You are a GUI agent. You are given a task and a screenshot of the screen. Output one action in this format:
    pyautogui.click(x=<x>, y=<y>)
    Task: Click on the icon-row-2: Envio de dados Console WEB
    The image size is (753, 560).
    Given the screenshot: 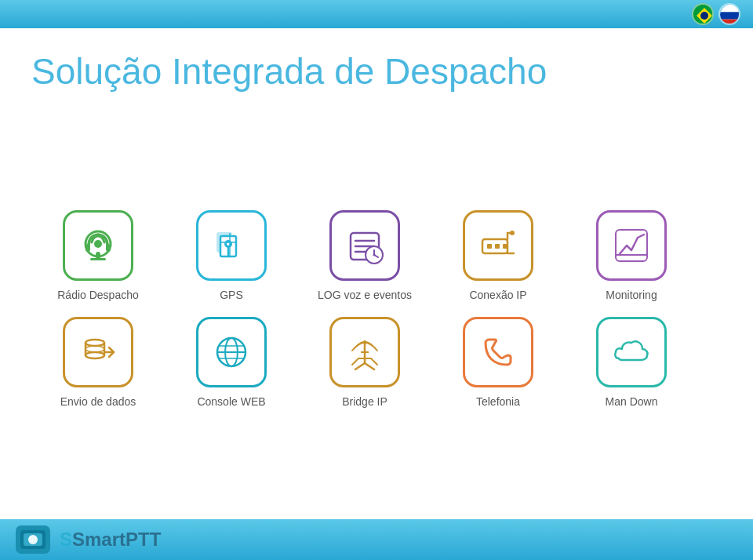 What is the action you would take?
    pyautogui.click(x=376, y=362)
    